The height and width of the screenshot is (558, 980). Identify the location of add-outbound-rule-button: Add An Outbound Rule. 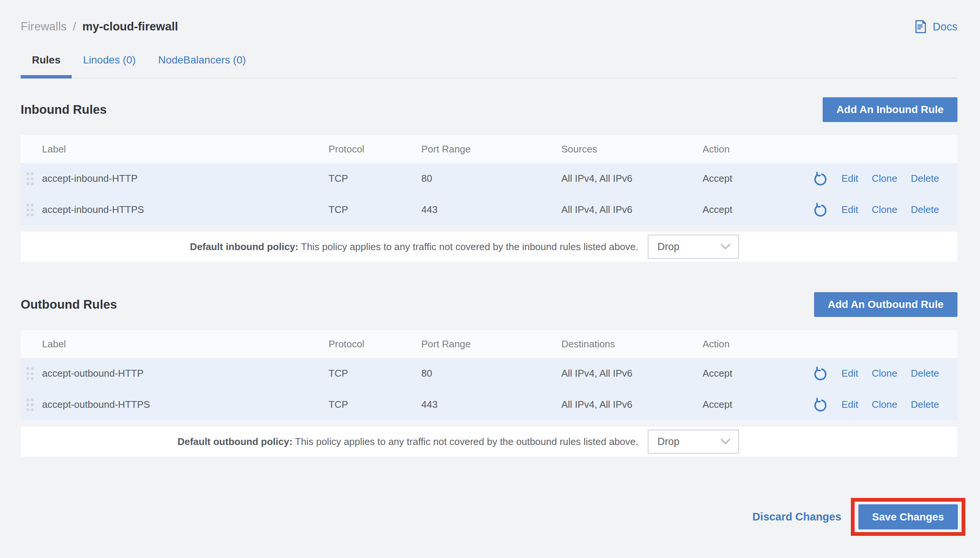
(886, 304).